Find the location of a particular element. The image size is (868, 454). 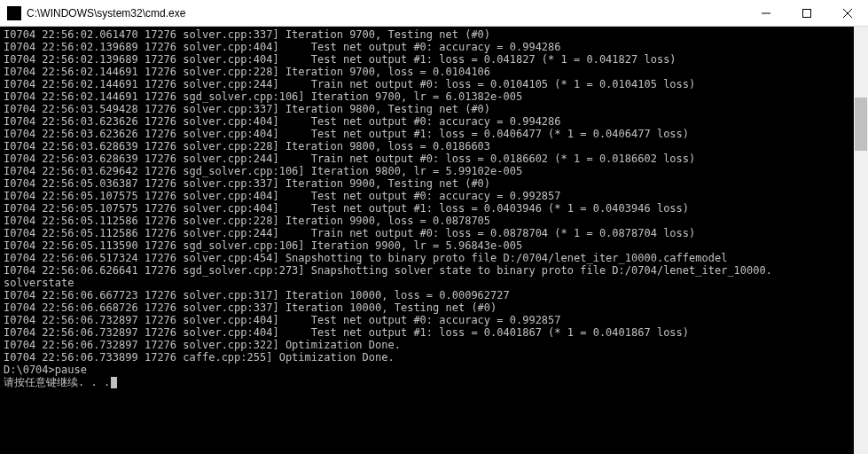

minimize-button is located at coordinates (766, 12).